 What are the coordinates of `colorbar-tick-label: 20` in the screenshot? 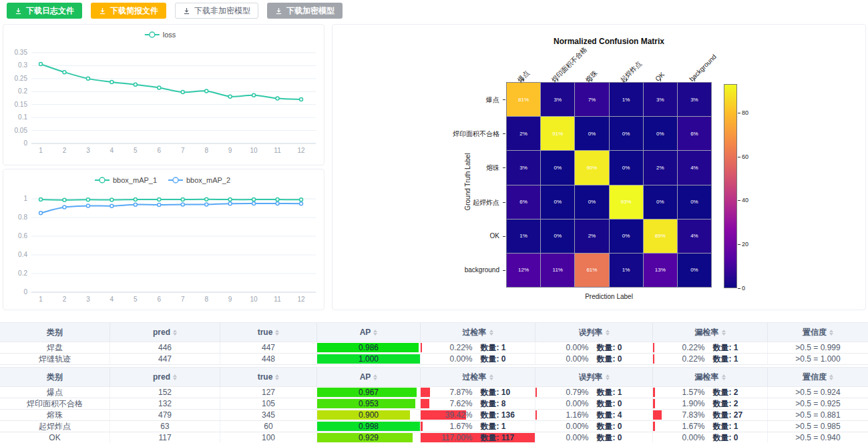 It's located at (745, 244).